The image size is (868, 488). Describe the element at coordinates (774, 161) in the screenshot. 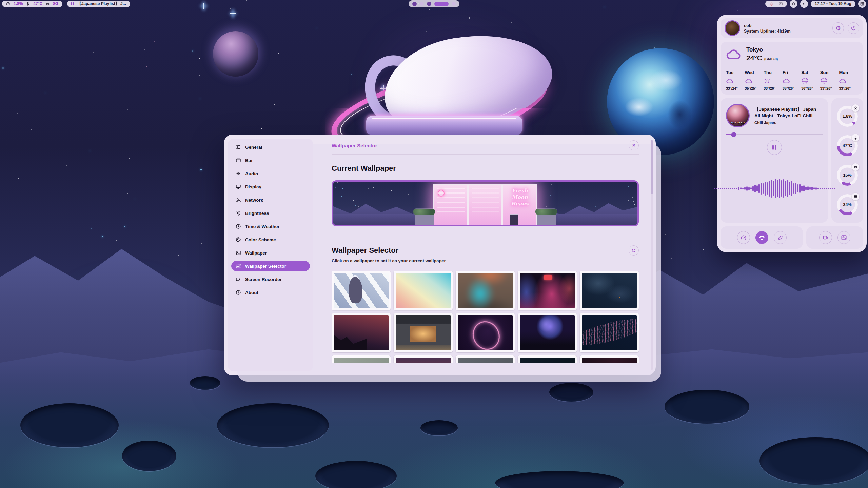

I see `media-player-card: TOKYO LO 【Japanese Playlist】 Japan All N…` at that location.